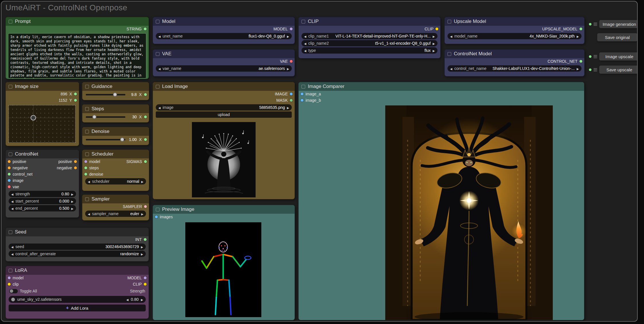  What do you see at coordinates (145, 29) in the screenshot?
I see `string-slot-dot` at bounding box center [145, 29].